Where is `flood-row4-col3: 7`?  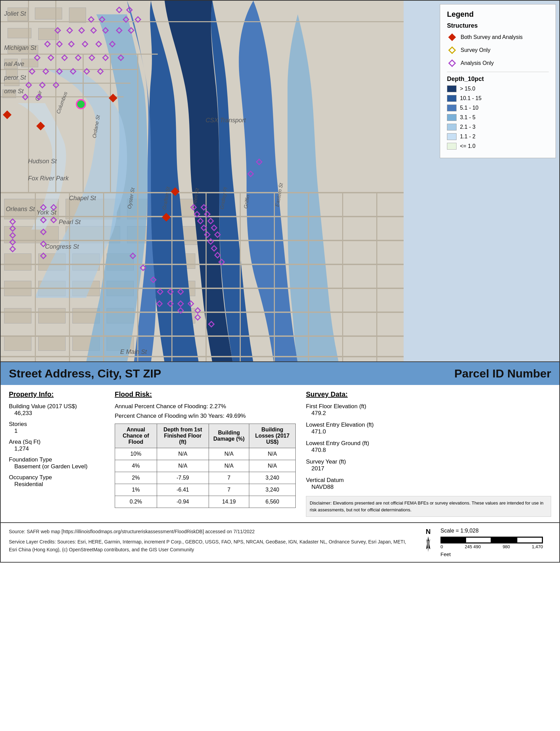
flood-row4-col3: 7 is located at coordinates (229, 490).